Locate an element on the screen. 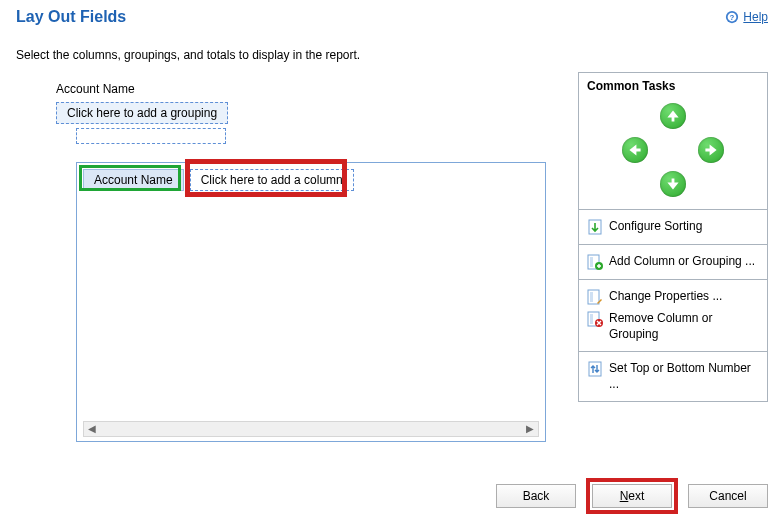 The width and height of the screenshot is (784, 522). add-column-link: Add Column or Grouping ... is located at coordinates (673, 262).